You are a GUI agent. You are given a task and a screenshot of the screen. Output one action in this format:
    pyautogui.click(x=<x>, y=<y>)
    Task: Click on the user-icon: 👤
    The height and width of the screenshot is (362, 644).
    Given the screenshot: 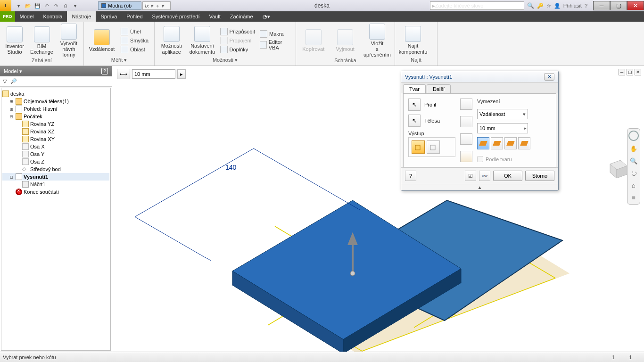 What is the action you would take?
    pyautogui.click(x=557, y=6)
    